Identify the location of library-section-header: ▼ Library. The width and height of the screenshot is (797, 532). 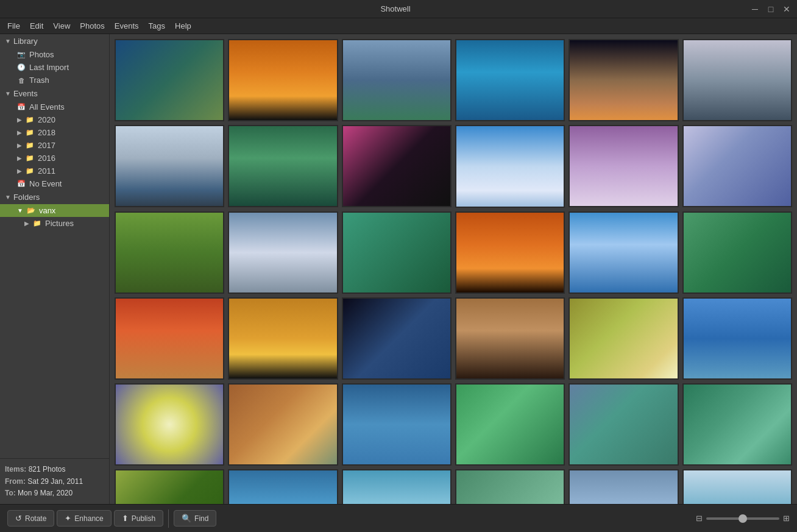
(55, 41).